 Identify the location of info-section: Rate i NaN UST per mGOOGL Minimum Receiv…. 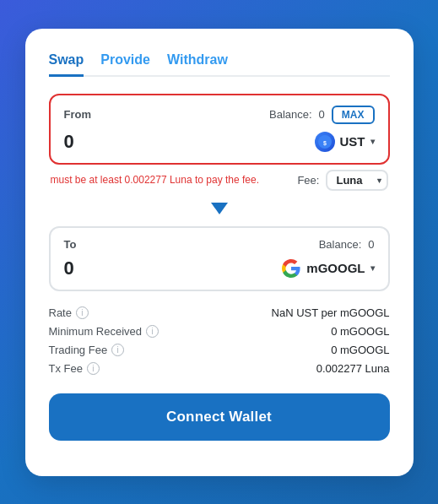
(219, 341).